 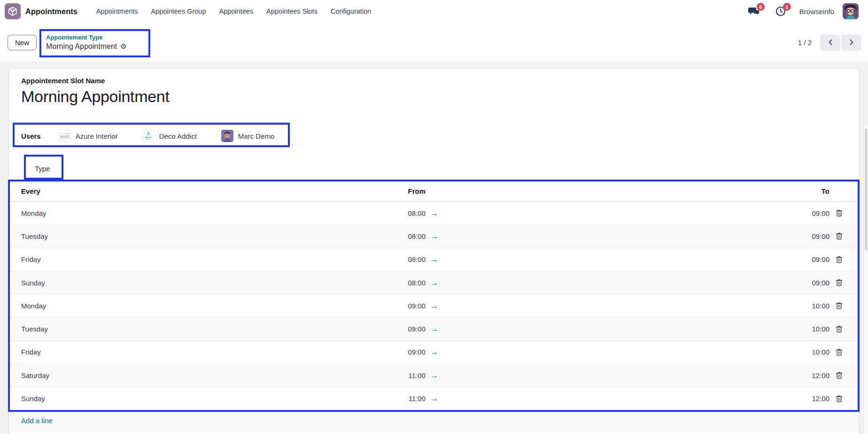 What do you see at coordinates (13, 11) in the screenshot?
I see `app-icon` at bounding box center [13, 11].